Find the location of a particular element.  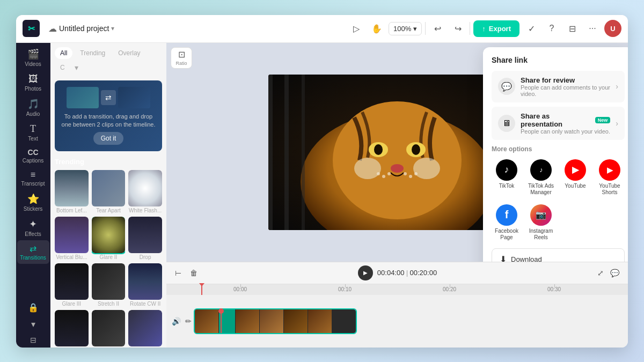

undo-btn: ↩ is located at coordinates (437, 28).